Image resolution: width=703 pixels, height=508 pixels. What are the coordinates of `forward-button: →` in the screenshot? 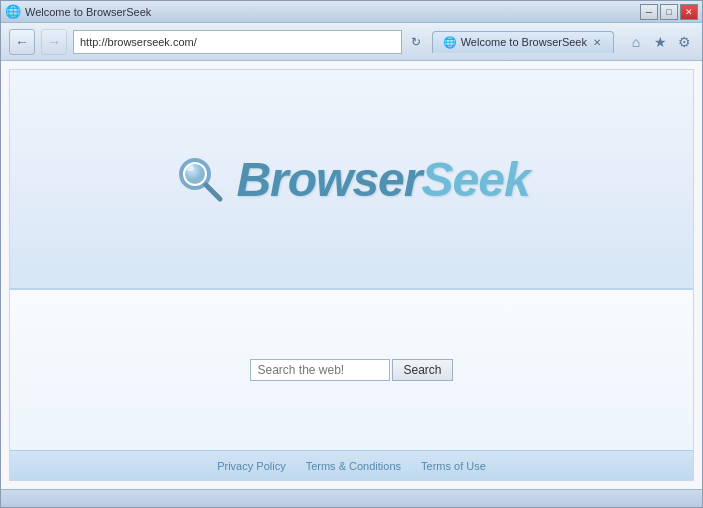 It's located at (54, 42).